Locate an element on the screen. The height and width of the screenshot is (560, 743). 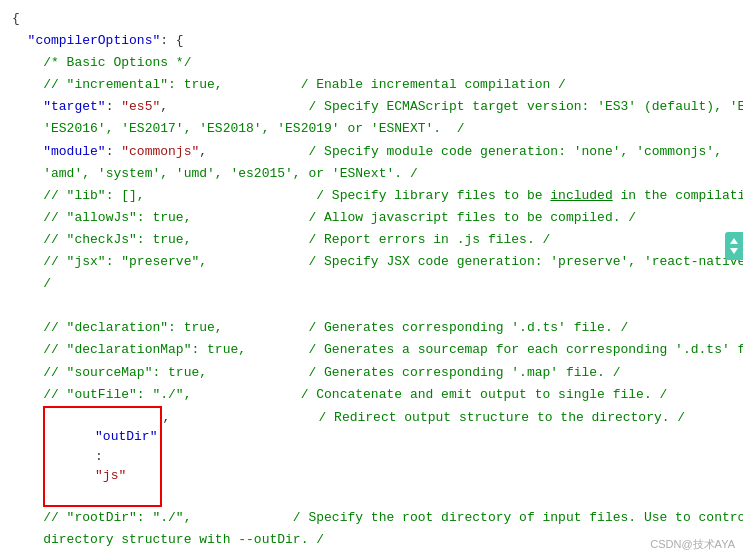
code-text: { is located at coordinates (16, 19).